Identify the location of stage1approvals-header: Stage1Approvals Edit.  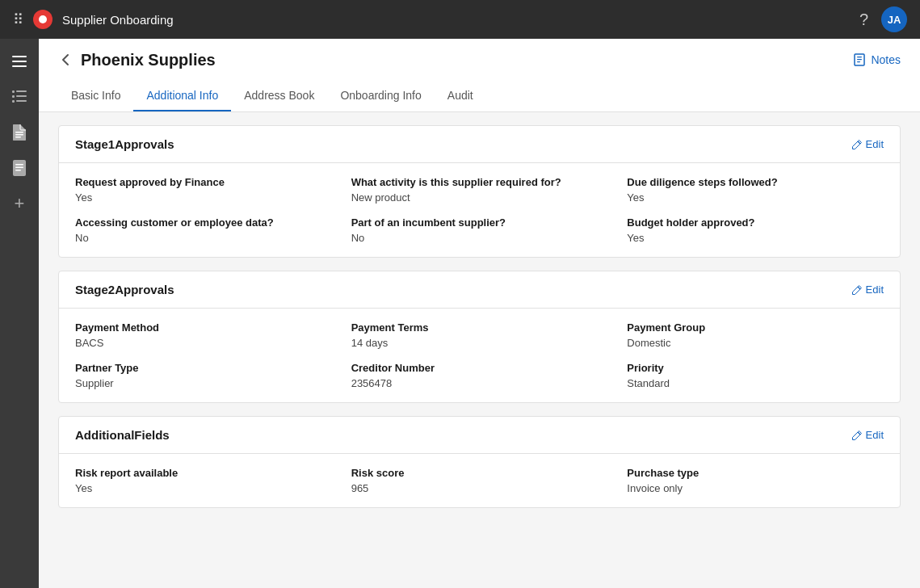
(480, 145).